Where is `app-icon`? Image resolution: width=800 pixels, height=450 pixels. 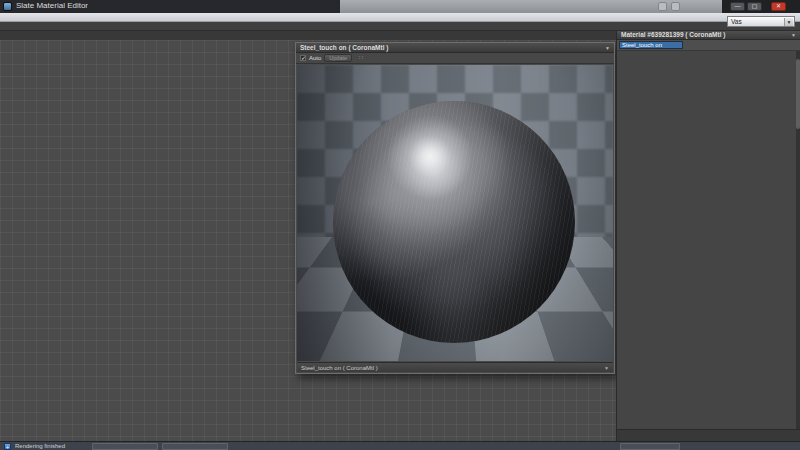
app-icon is located at coordinates (8, 6).